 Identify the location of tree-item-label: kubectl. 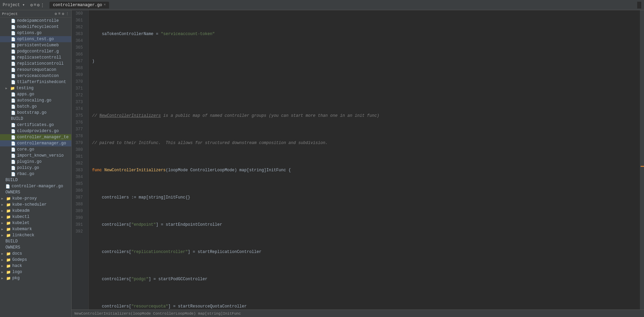
(21, 217).